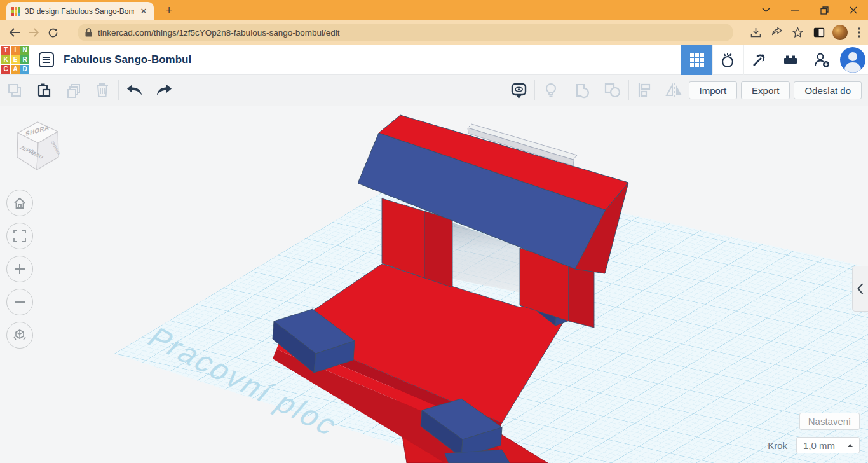 This screenshot has width=868, height=463. I want to click on grid-icon, so click(697, 60).